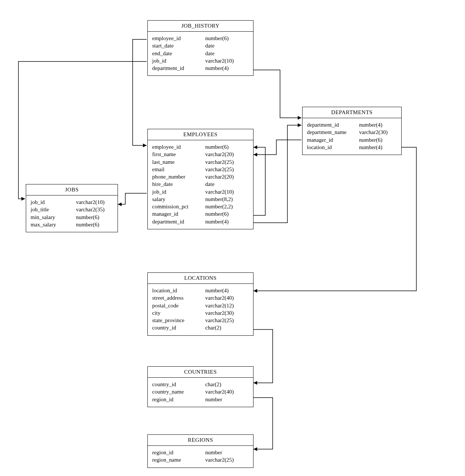 Image resolution: width=465 pixels, height=476 pixels. I want to click on column-row: phone_numbervarchar2(20), so click(200, 177).